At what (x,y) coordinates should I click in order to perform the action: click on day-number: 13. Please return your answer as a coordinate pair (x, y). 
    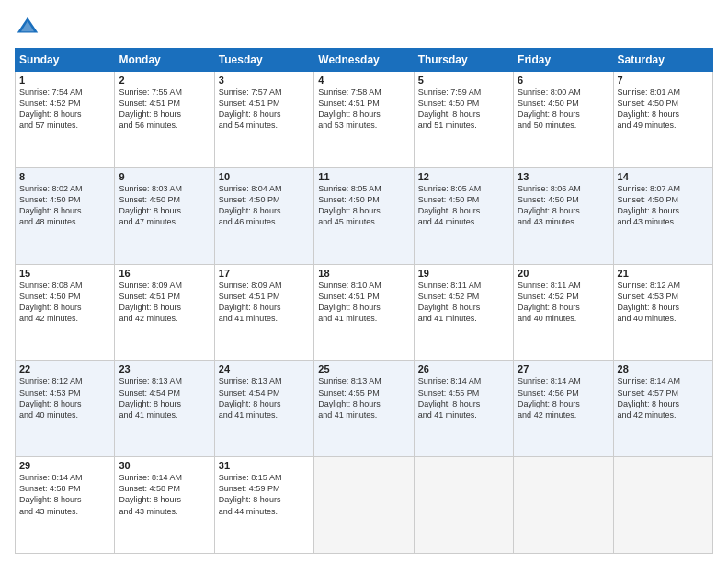
    Looking at the image, I should click on (563, 177).